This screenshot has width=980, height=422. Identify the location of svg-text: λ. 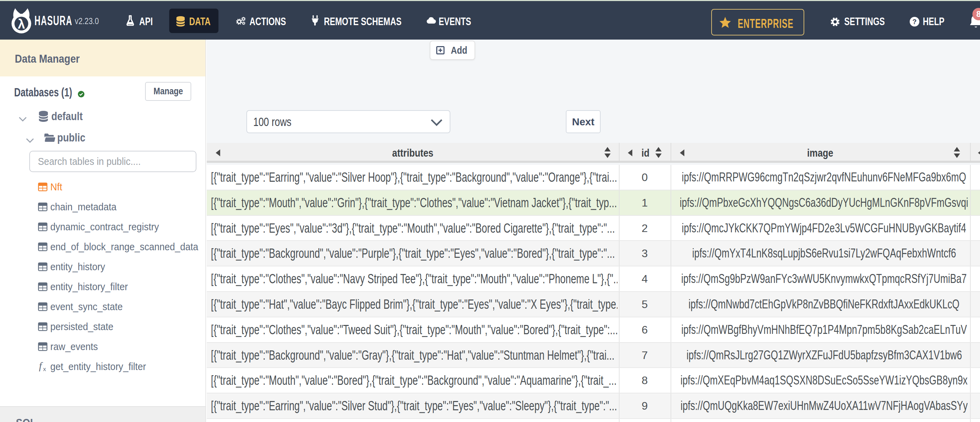
(21, 24).